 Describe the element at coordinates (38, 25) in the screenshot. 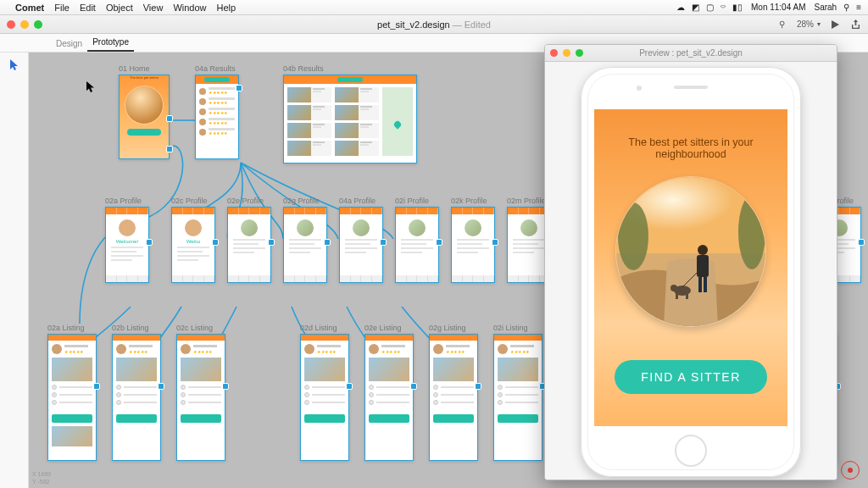

I see `zoom-icon` at that location.